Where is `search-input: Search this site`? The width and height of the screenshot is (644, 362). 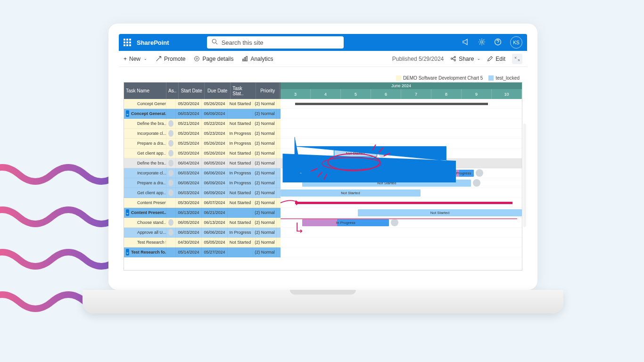 search-input: Search this site is located at coordinates (275, 42).